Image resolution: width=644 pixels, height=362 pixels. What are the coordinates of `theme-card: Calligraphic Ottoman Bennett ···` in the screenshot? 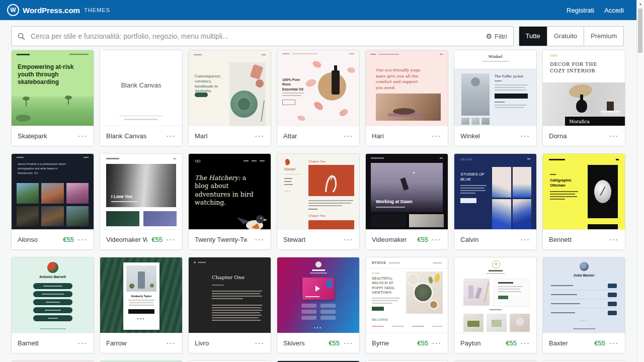 It's located at (584, 202).